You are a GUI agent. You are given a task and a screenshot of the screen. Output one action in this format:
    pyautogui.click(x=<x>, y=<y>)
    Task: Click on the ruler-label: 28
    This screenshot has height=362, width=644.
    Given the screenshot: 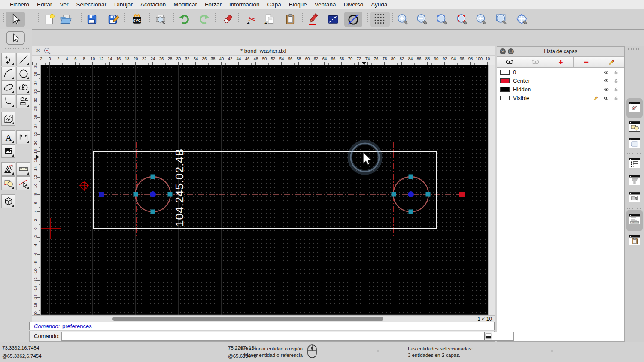 What is the action you would take?
    pyautogui.click(x=35, y=109)
    